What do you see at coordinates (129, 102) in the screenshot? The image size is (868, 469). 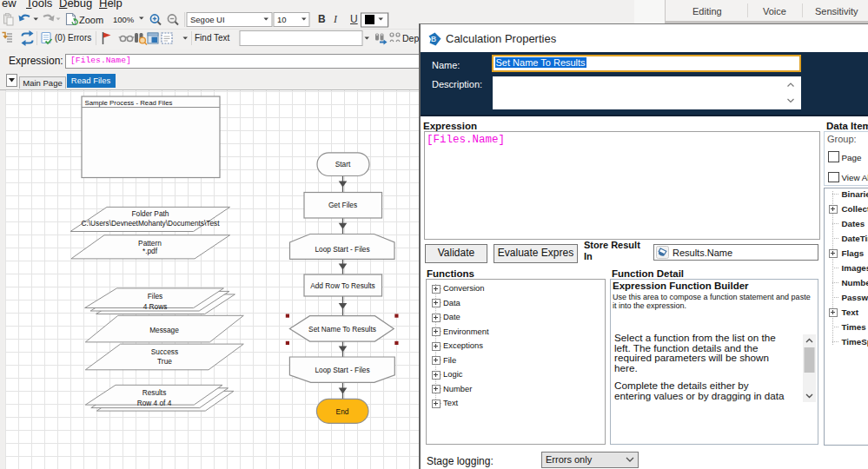 I see `svg-text: Sample Process - Read Files` at bounding box center [129, 102].